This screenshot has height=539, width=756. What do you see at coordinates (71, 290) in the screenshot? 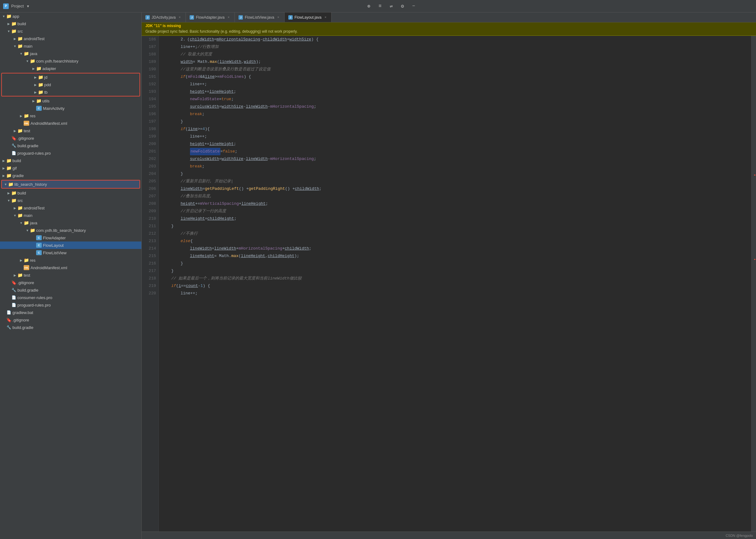
I see `sidebar-item-buildgradle-lib: 🔧 build.gradle` at bounding box center [71, 290].